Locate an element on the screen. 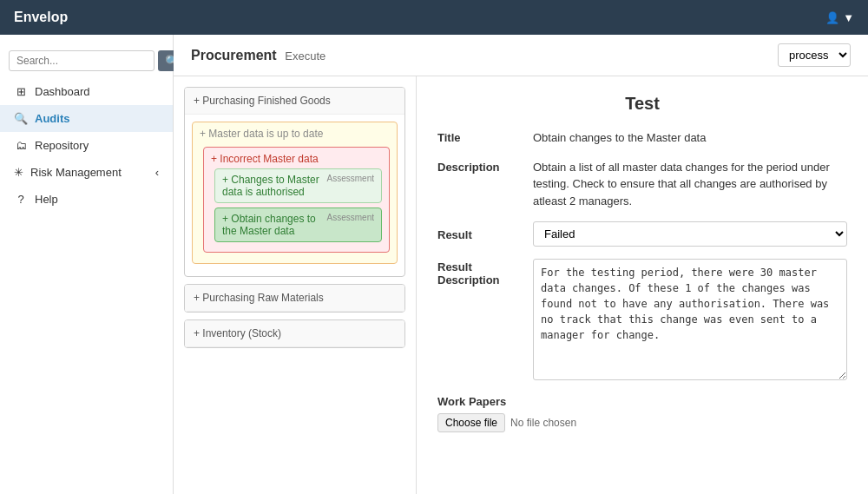 The width and height of the screenshot is (868, 494). tree-subgroup-header-master-data: + Master data is up to date is located at coordinates (295, 134).